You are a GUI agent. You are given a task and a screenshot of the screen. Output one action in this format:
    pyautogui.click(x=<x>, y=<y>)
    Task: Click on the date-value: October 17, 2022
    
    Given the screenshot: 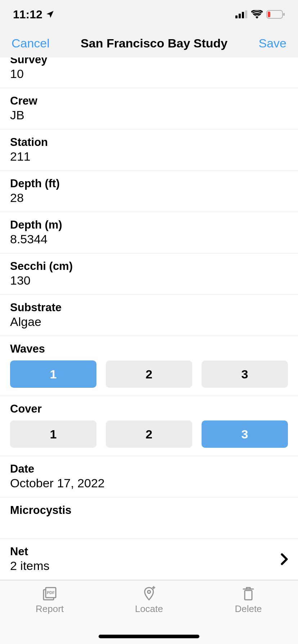 What is the action you would take?
    pyautogui.click(x=149, y=483)
    